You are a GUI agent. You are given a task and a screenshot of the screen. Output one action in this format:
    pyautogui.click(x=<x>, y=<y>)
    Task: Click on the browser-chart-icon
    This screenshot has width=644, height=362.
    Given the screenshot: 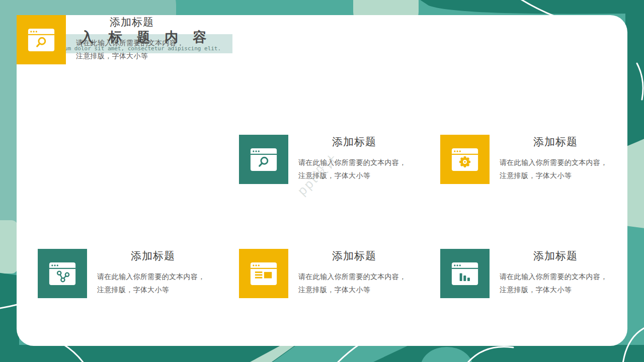 What is the action you would take?
    pyautogui.click(x=465, y=274)
    